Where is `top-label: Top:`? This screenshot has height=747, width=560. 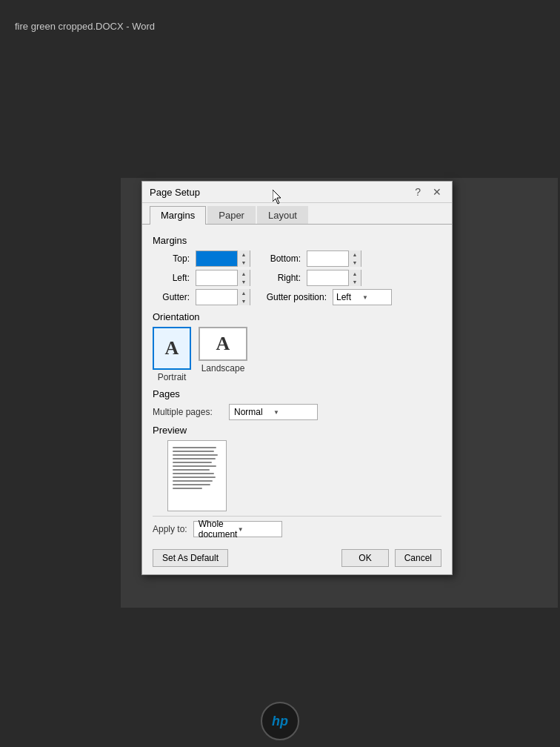 top-label: Top: is located at coordinates (171, 259).